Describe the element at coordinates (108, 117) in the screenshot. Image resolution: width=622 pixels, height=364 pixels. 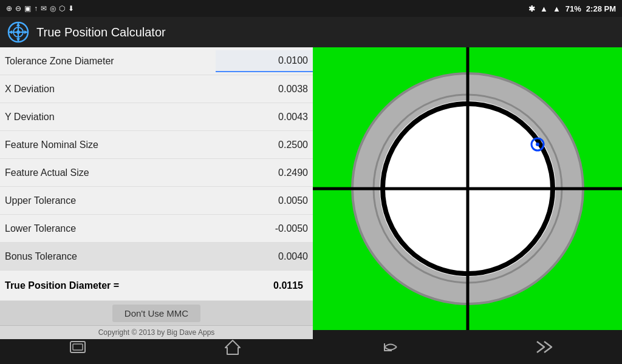
I see `field-label-2: Y Deviation` at that location.